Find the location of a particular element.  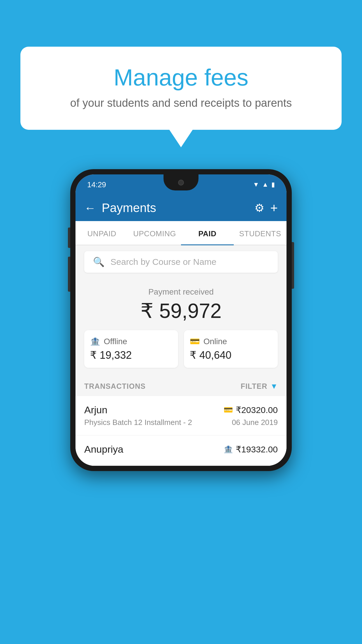

transaction-row-top: Arjun 💳 ₹20320.00 is located at coordinates (181, 410).